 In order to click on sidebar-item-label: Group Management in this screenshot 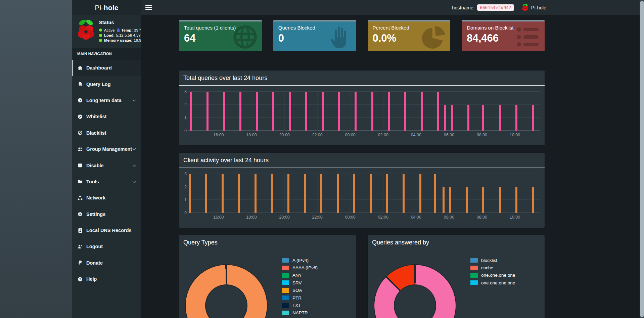, I will do `click(109, 149)`.